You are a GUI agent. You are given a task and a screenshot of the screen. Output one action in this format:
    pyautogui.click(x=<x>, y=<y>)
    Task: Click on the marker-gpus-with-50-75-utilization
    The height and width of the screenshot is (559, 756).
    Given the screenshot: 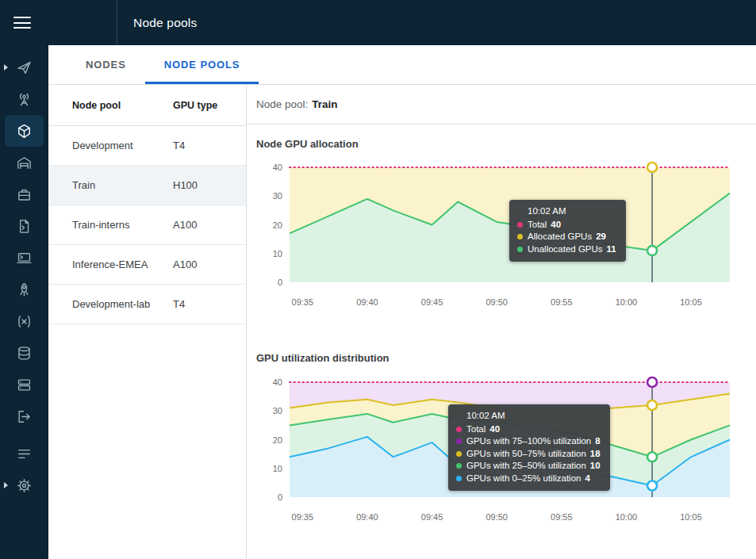 What is the action you would take?
    pyautogui.click(x=652, y=405)
    